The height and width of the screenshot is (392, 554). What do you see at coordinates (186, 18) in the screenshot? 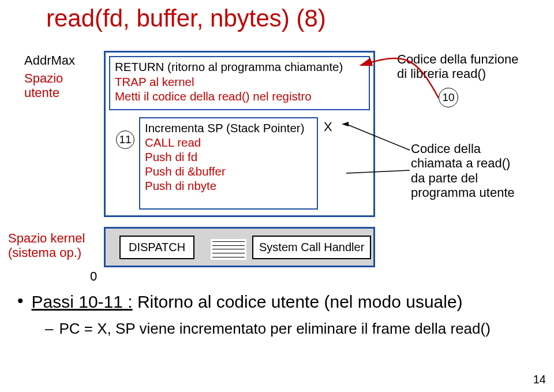
I see `slide-title: read(fd, buffer, nbytes) (8)` at bounding box center [186, 18].